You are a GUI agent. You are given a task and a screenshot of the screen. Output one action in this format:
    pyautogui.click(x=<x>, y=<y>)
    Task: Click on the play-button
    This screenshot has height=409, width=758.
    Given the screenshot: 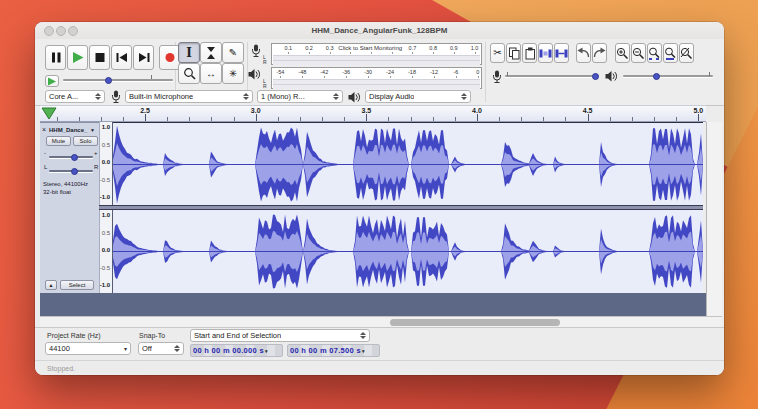 What is the action you would take?
    pyautogui.click(x=78, y=58)
    